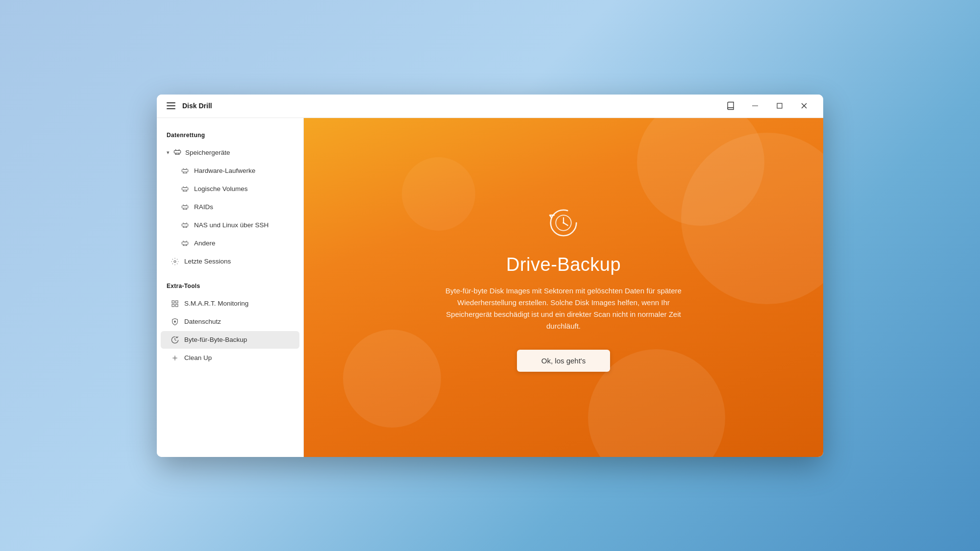  What do you see at coordinates (230, 225) in the screenshot?
I see `sidebar-item-nas: NAS und Linux über SSH` at bounding box center [230, 225].